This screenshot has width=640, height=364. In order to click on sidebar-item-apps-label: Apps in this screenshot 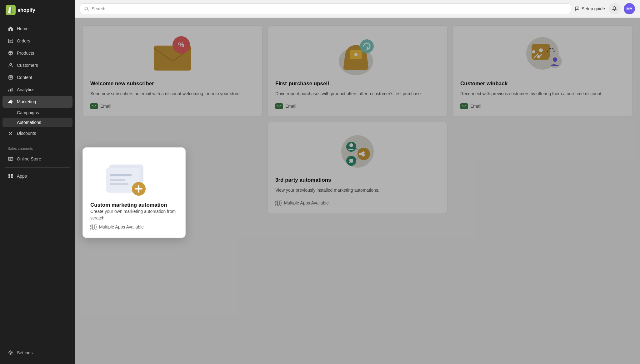, I will do `click(22, 176)`.